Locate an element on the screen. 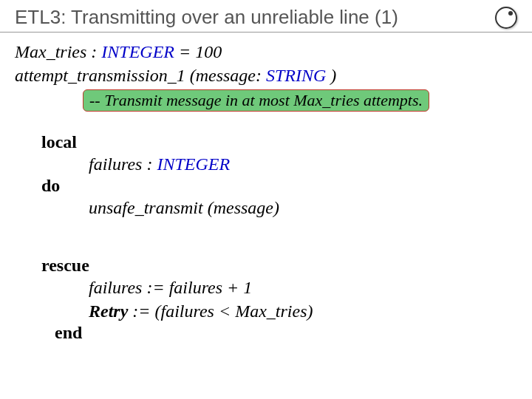 Image resolution: width=532 pixels, height=399 pixels. title-bar: ETL3: Transmitting over an unreliable li… is located at coordinates (266, 16).